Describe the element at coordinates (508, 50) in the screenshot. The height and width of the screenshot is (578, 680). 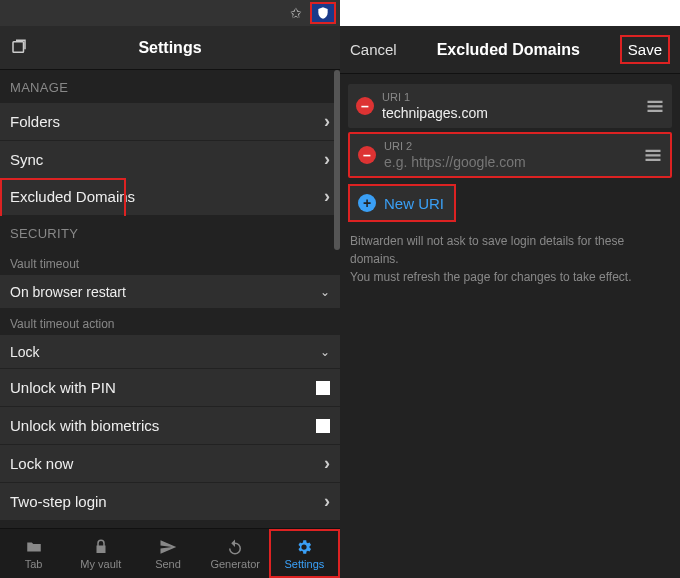
I see `page-title: Excluded Domains` at that location.